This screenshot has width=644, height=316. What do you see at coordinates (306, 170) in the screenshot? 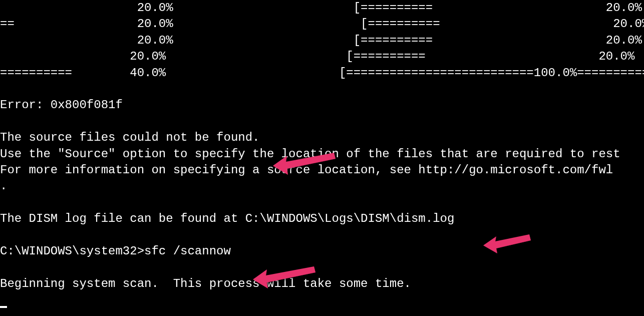
I see `terminal-line: For more information on specifying a sou…` at bounding box center [306, 170].